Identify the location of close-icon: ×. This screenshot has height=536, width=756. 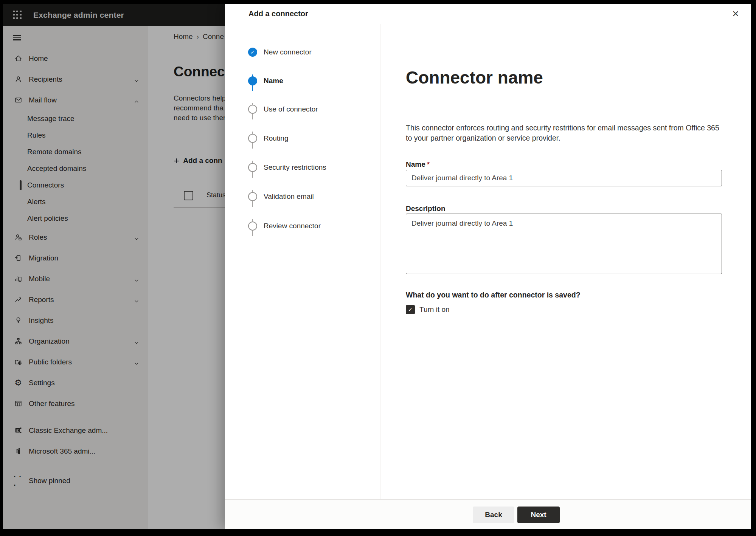
(736, 14).